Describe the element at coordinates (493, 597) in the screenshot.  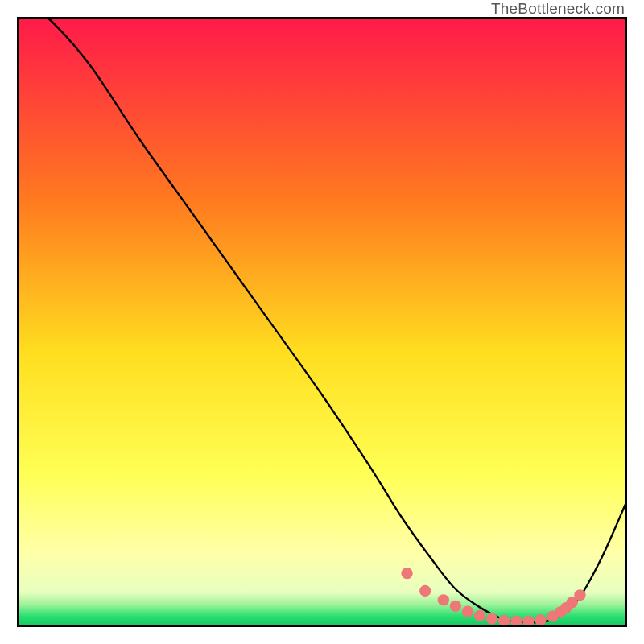
I see `optimal-range-dots` at that location.